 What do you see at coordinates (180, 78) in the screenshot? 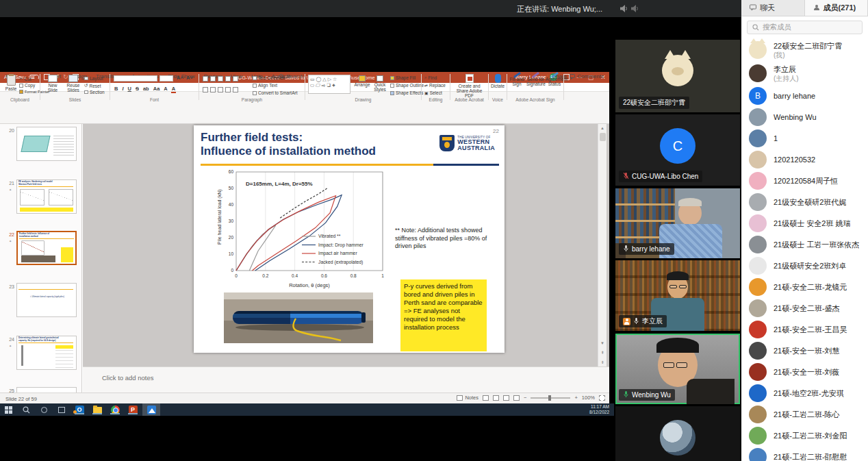
I see `grow-font-button: A˄` at bounding box center [180, 78].